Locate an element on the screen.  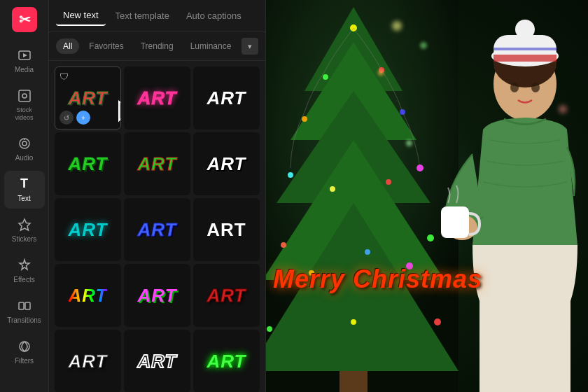
art-card-8: ART is located at coordinates (157, 230).